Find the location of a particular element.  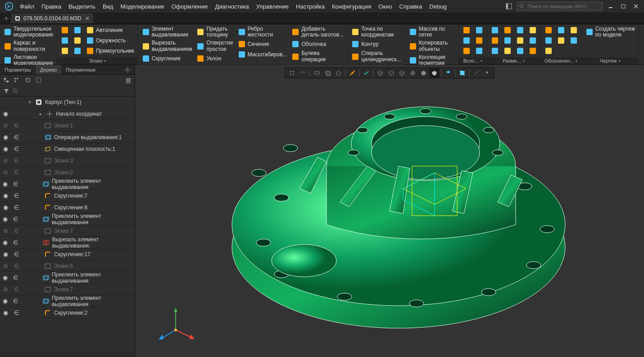

tree-item: ◉∈Скругление:7 is located at coordinates (68, 196).